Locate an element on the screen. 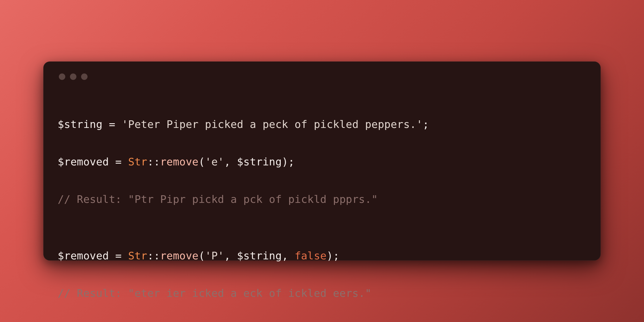 The height and width of the screenshot is (322, 644). token-string: 'P' is located at coordinates (215, 256).